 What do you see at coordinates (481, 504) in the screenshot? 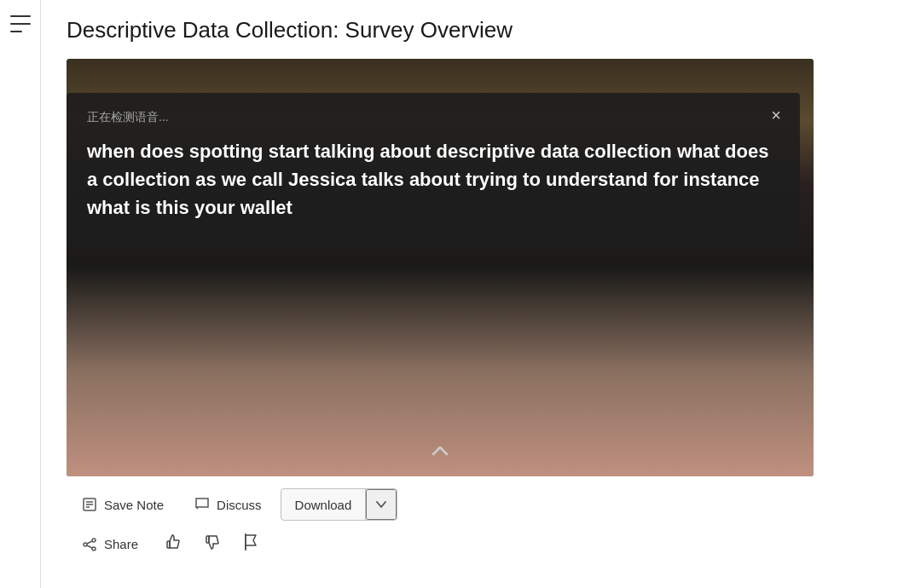
I see `action-bar: Save Note Discuss Download` at bounding box center [481, 504].